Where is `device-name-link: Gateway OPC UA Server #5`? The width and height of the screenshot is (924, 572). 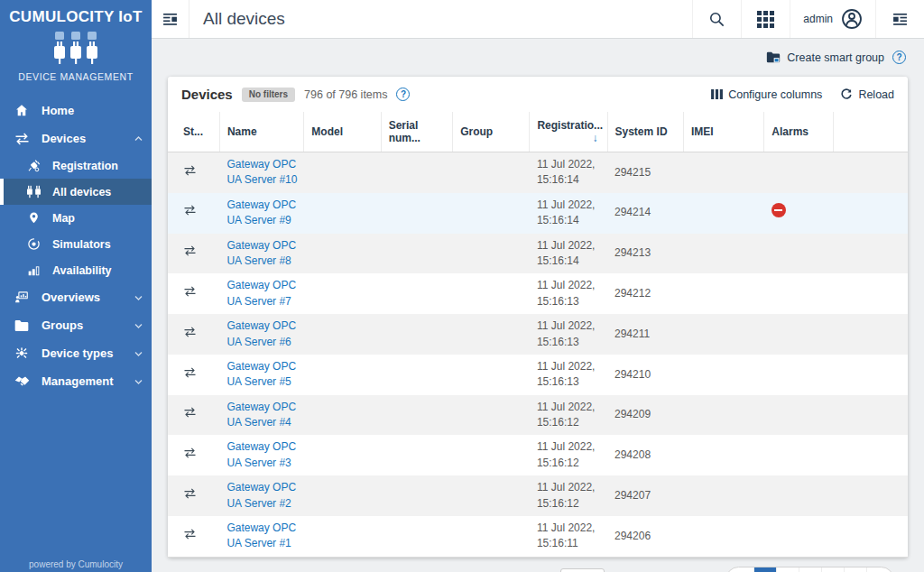 device-name-link: Gateway OPC UA Server #5 is located at coordinates (262, 374).